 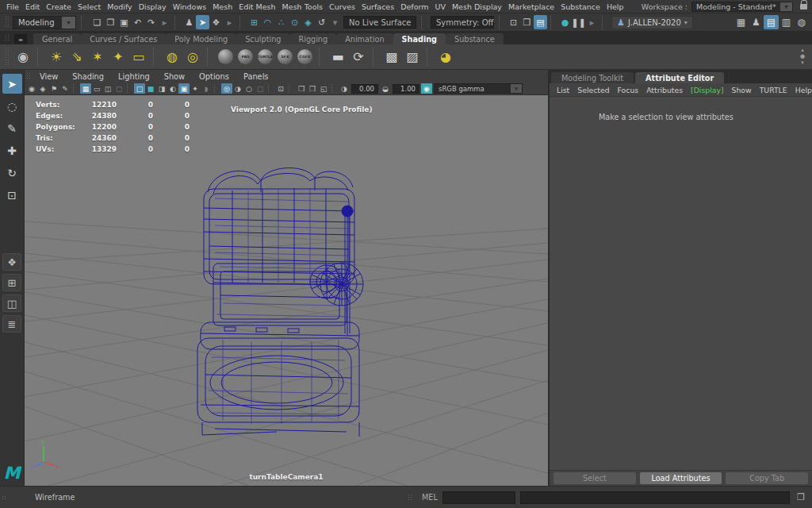 What do you see at coordinates (124, 39) in the screenshot?
I see `shelf-tab-curves-surfaces: Curves / Surfaces` at bounding box center [124, 39].